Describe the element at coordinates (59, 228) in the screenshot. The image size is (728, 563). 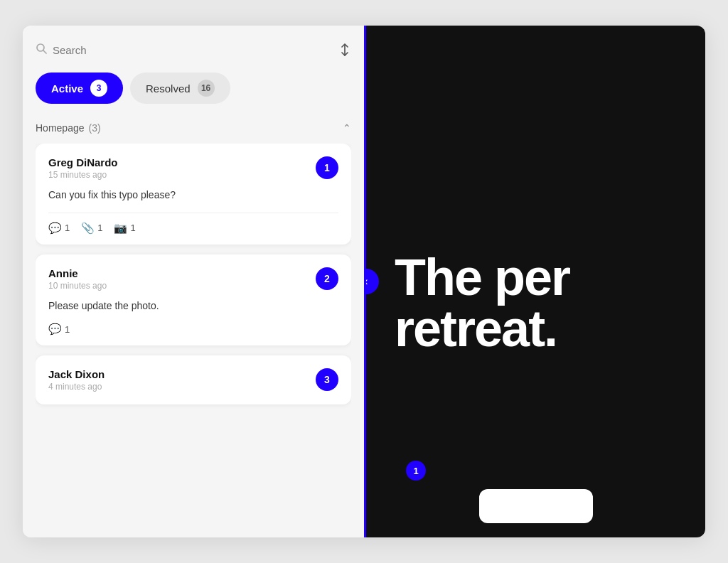
I see `card-meta-comments-1: 💬 1` at that location.